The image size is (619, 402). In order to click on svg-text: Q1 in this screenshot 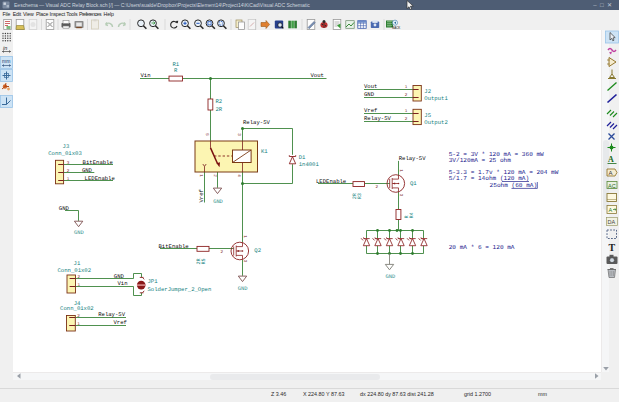, I will do `click(414, 184)`.